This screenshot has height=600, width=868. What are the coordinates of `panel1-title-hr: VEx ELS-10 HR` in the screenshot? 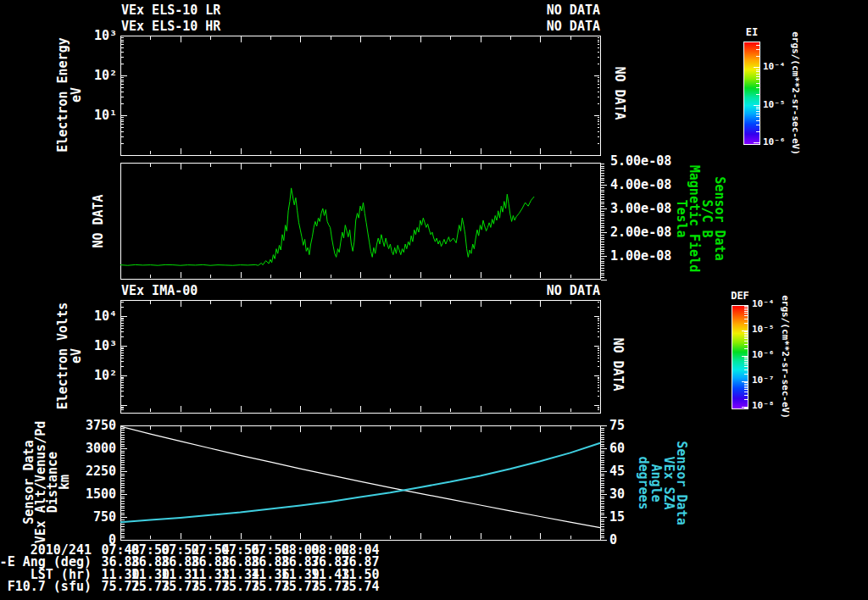 It's located at (171, 26).